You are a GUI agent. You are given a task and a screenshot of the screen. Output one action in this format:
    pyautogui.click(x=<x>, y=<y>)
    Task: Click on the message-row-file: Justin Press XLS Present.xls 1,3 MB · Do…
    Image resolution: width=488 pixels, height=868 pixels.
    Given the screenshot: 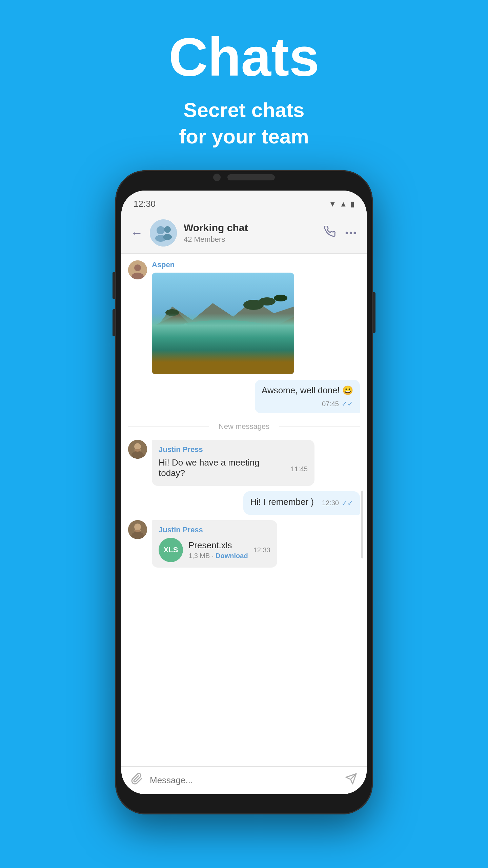 What is the action you would take?
    pyautogui.click(x=244, y=544)
    